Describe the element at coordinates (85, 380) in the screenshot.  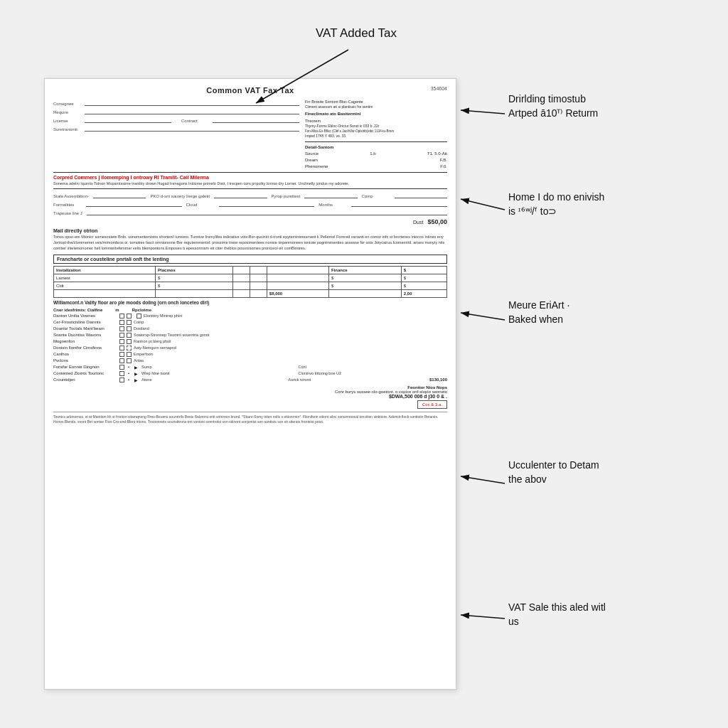
I see `cb-crountidjen-label: Crountidjen` at that location.